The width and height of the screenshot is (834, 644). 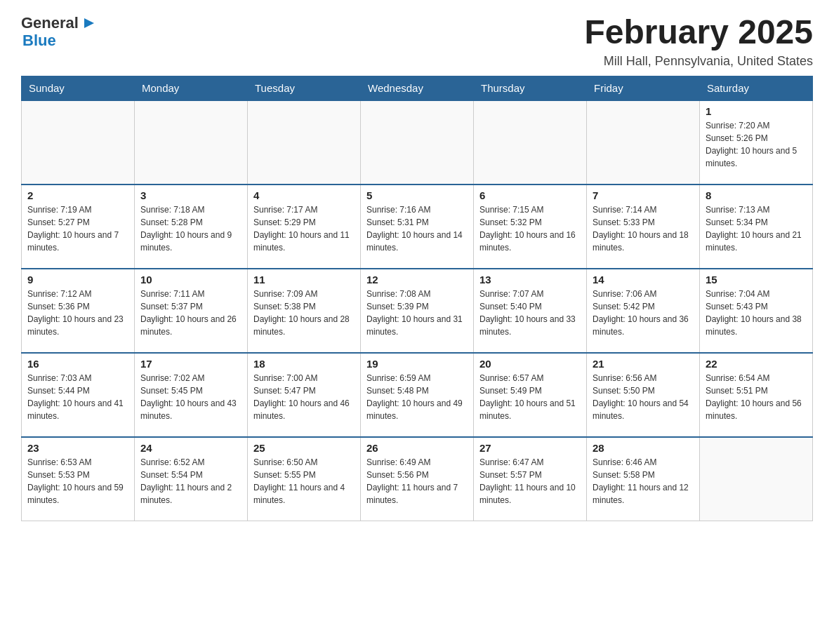 What do you see at coordinates (756, 145) in the screenshot?
I see `day-info: Sunrise: 7:20 AM Sunset: 5:26 PM Dayligh…` at bounding box center [756, 145].